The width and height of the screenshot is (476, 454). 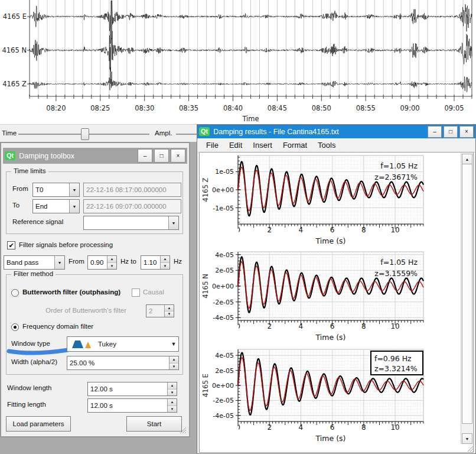 What do you see at coordinates (56, 190) in the screenshot?
I see `from-combobox: T0 ▼` at bounding box center [56, 190].